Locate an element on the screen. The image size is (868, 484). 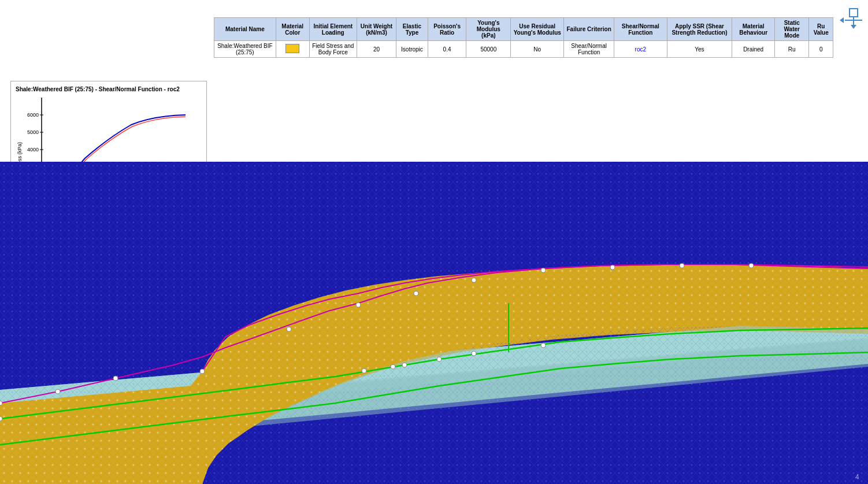
svg-text: 4 is located at coordinates (858, 477).